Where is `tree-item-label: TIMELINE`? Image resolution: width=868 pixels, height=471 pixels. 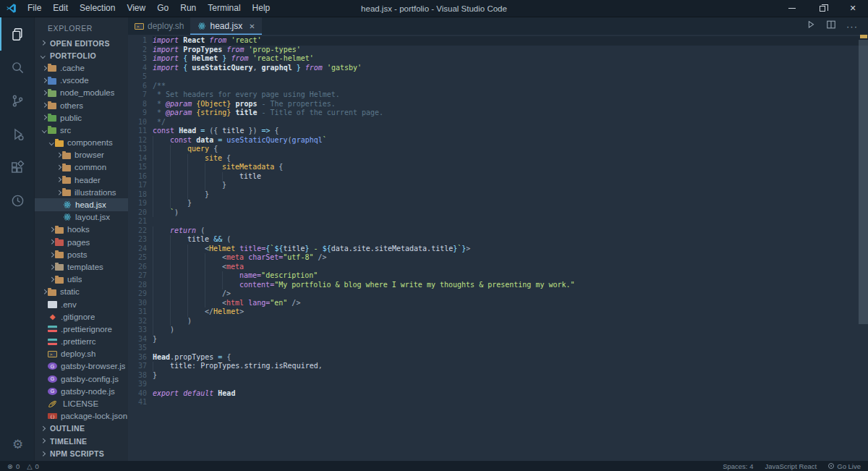 tree-item-label: TIMELINE is located at coordinates (68, 441).